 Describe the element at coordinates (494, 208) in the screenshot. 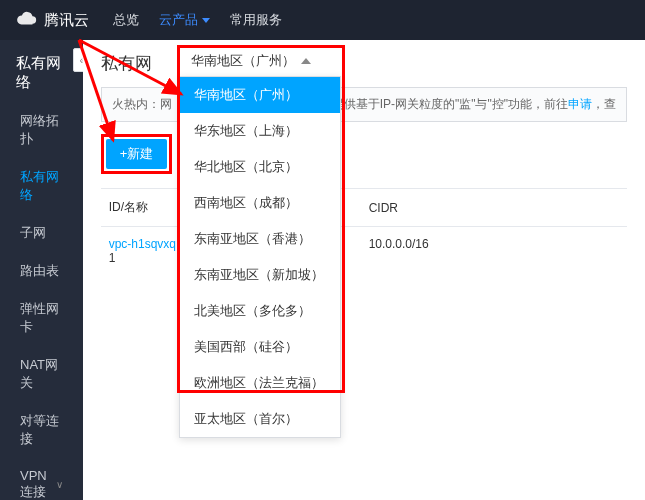

I see `col-cidr: CIDR` at that location.